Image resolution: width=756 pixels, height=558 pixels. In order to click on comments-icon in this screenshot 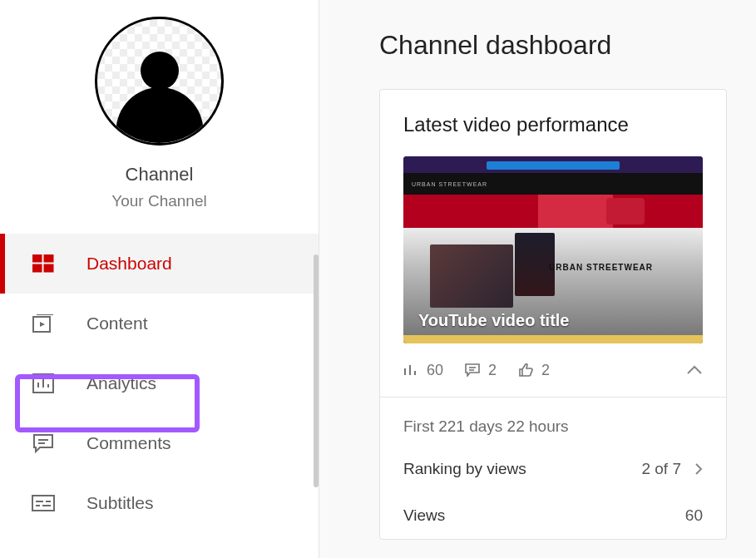, I will do `click(43, 443)`.